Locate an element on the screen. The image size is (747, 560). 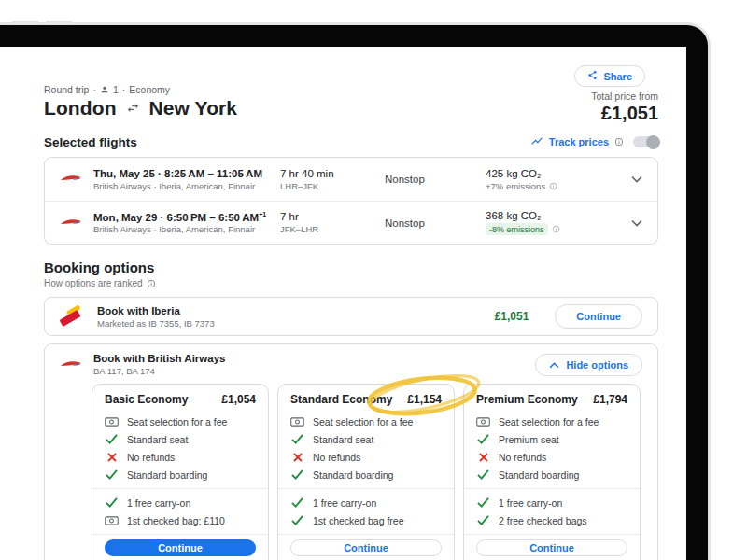
flight-route: JFK–LHR is located at coordinates (332, 230).